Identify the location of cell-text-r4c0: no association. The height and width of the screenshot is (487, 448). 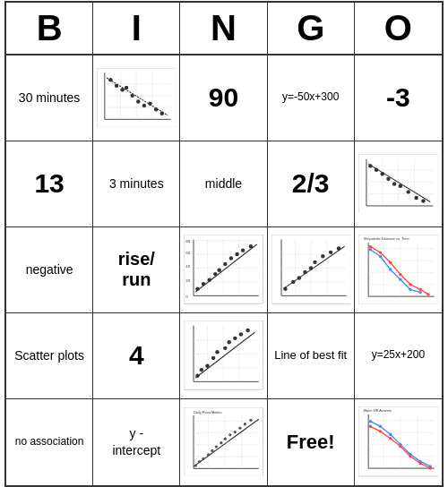
(50, 442).